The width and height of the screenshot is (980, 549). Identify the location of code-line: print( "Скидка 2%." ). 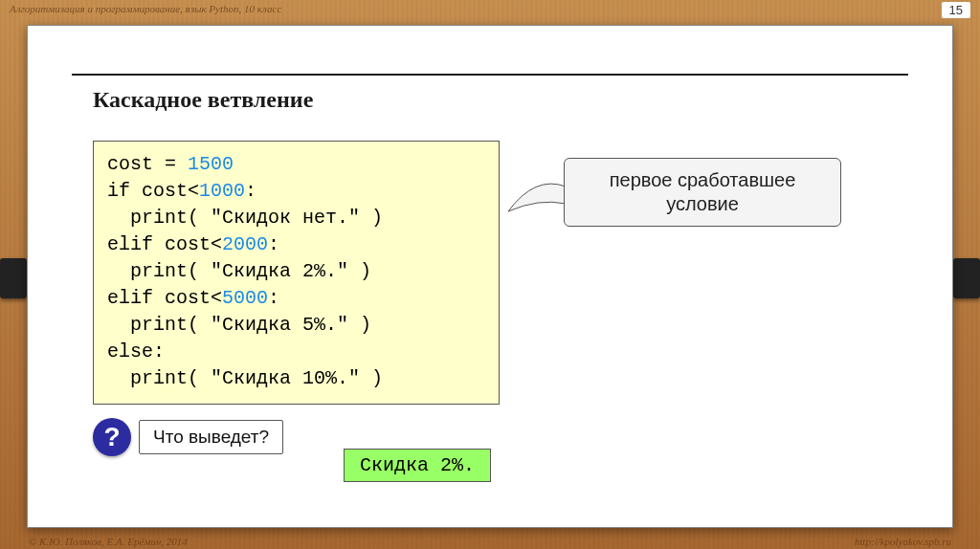
(297, 272).